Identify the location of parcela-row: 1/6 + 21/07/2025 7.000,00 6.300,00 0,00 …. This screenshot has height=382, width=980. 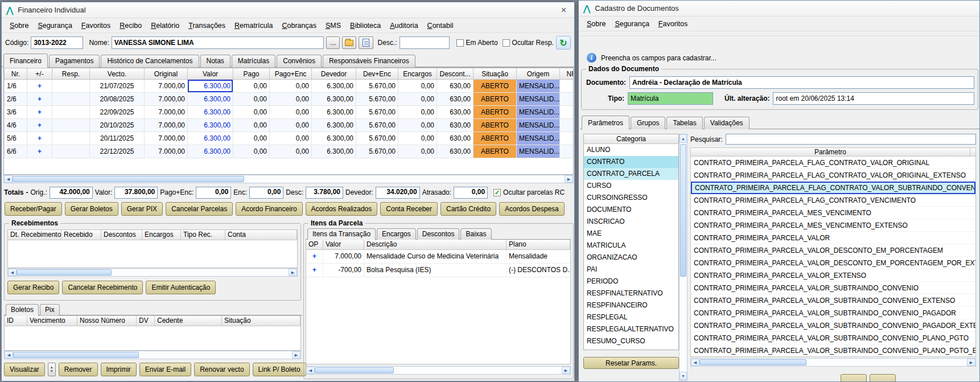
(289, 87).